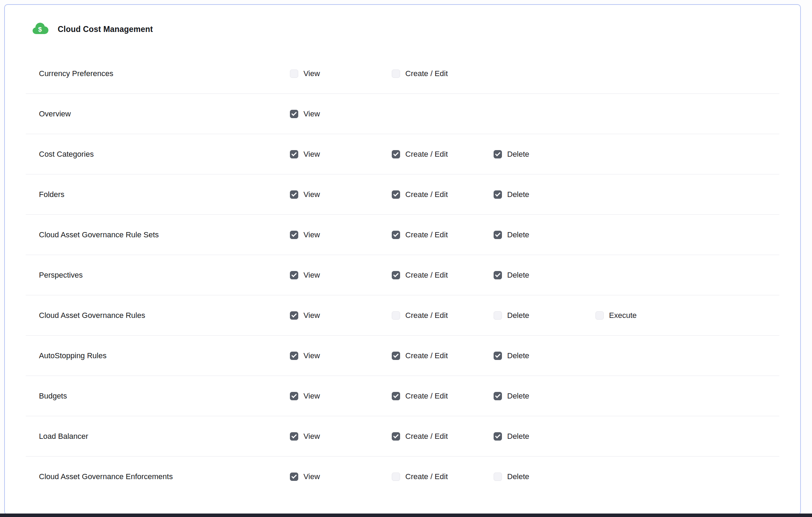 The width and height of the screenshot is (812, 517). What do you see at coordinates (341, 114) in the screenshot?
I see `permission-cells: View` at bounding box center [341, 114].